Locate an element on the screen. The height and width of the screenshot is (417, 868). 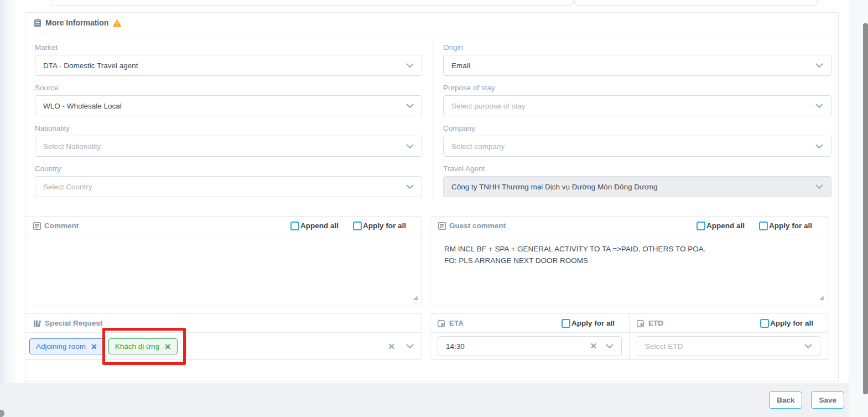
market-label: Market is located at coordinates (228, 48).